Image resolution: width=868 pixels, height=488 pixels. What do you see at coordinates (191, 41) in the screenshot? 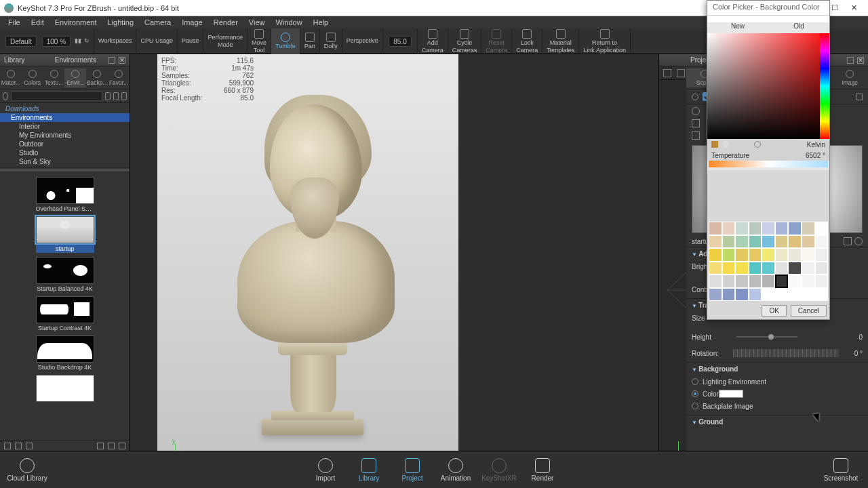
I see `pause-button: Pause` at bounding box center [191, 41].